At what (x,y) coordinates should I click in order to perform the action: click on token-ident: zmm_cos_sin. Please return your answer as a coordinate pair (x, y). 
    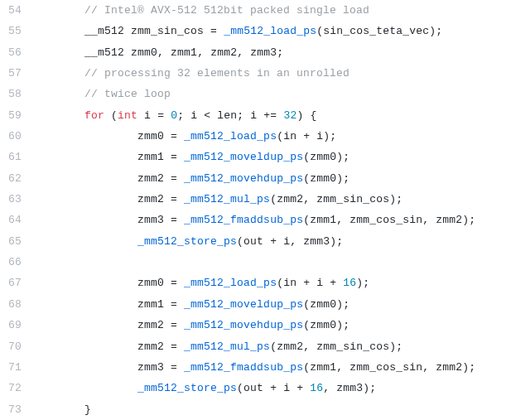
    Looking at the image, I should click on (386, 368).